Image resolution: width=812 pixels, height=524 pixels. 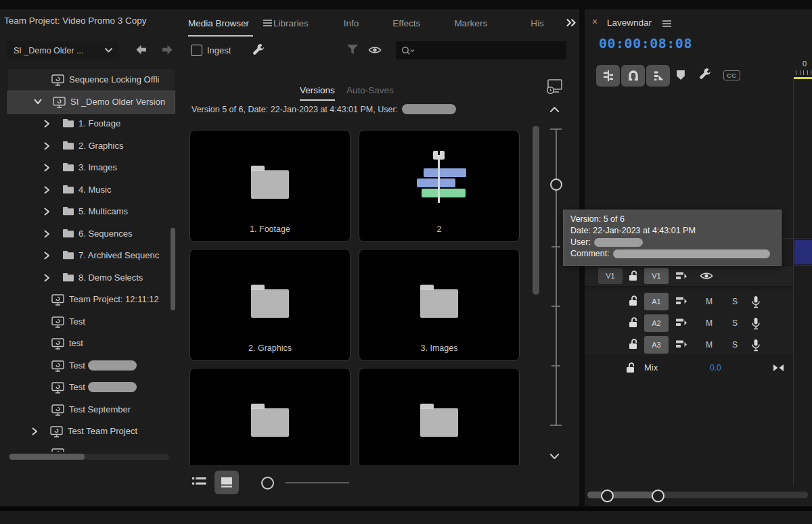 What do you see at coordinates (317, 483) in the screenshot?
I see `zoom-slider-track` at bounding box center [317, 483].